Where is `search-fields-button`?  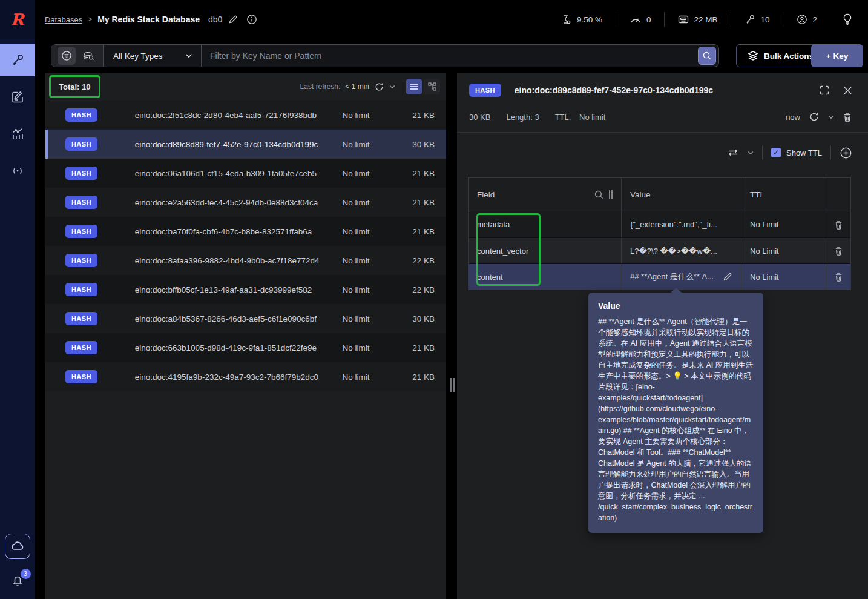 search-fields-button is located at coordinates (599, 195).